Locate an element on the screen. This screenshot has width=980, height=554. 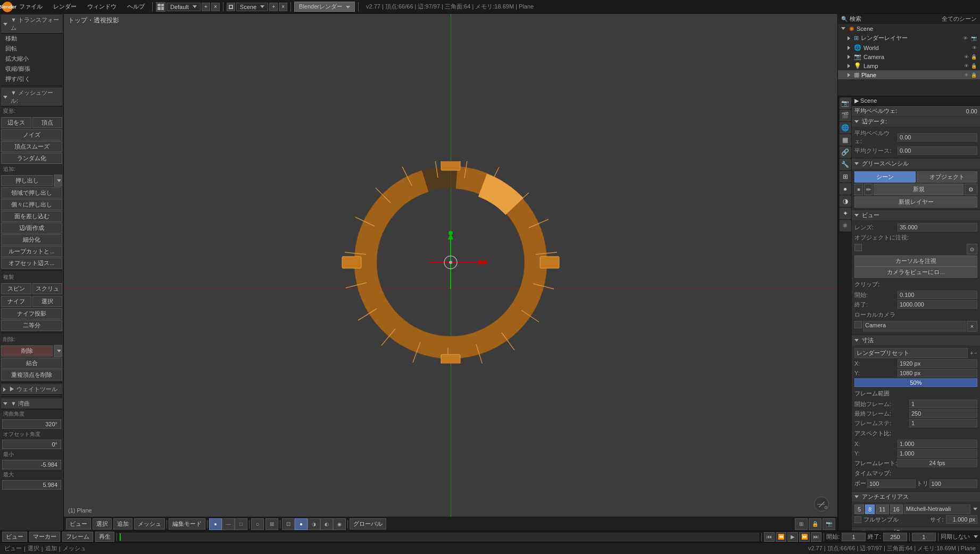
resize-tool: 収縮/膨張 is located at coordinates (32, 69).